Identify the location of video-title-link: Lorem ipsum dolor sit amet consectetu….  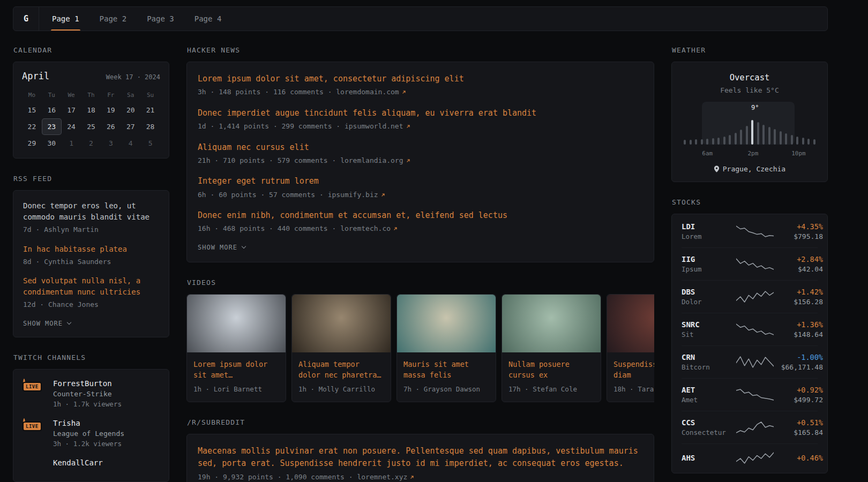
(236, 370).